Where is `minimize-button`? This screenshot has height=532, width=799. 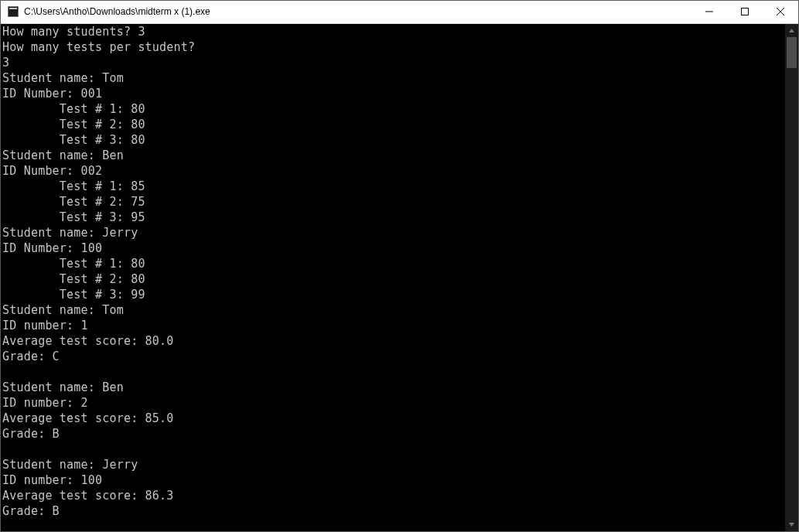
minimize-button is located at coordinates (709, 12).